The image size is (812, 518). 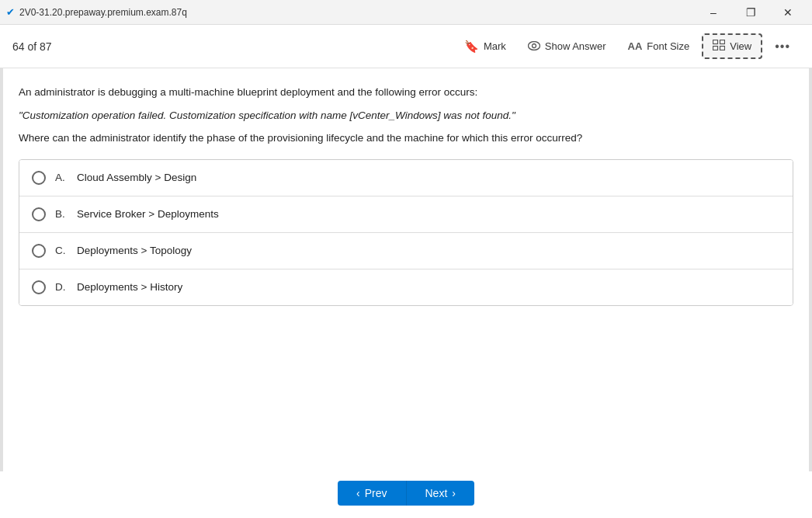 What do you see at coordinates (147, 214) in the screenshot?
I see `option-b-text: Service Broker > Deployments` at bounding box center [147, 214].